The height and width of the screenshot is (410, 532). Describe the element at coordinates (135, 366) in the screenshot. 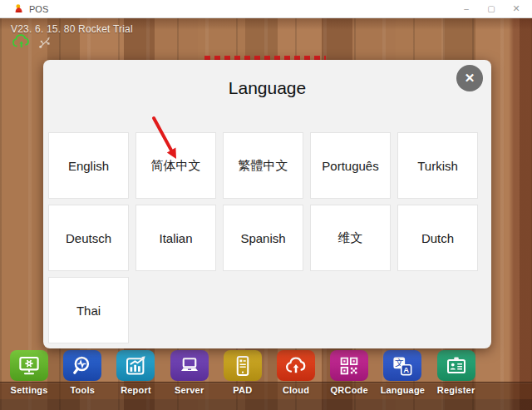

I see `report-icon` at that location.